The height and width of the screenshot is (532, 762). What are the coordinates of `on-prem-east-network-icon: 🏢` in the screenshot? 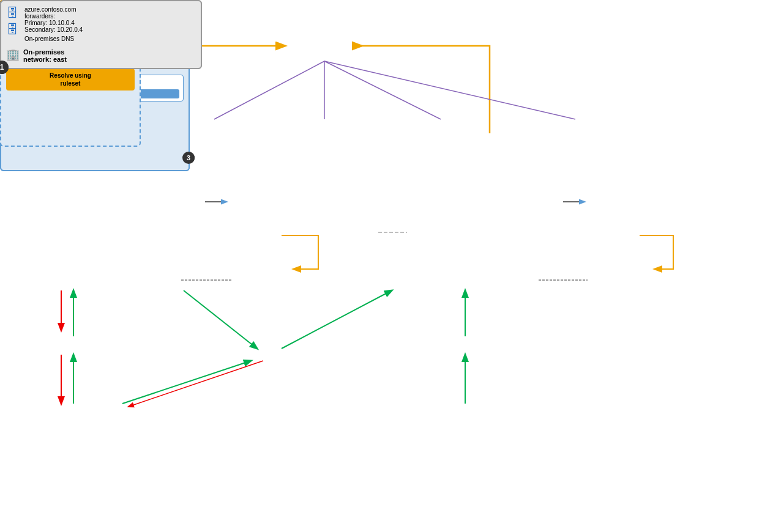 It's located at (13, 54).